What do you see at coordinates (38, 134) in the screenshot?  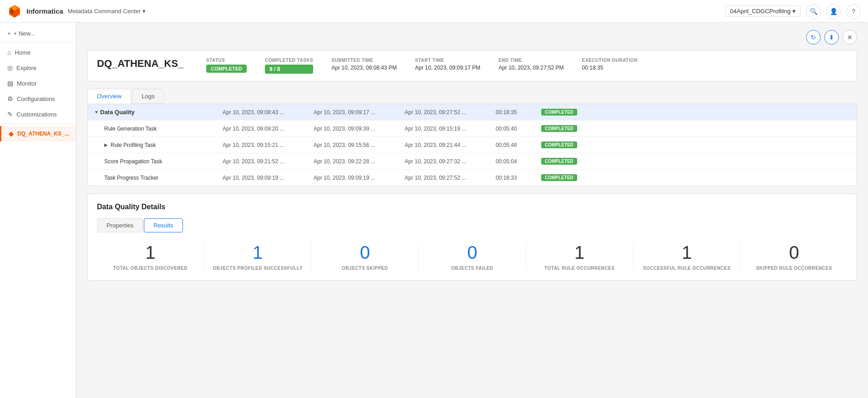 I see `sidebar-item-dq-athena: ◆ DQ_ATHENA_KS_...` at bounding box center [38, 134].